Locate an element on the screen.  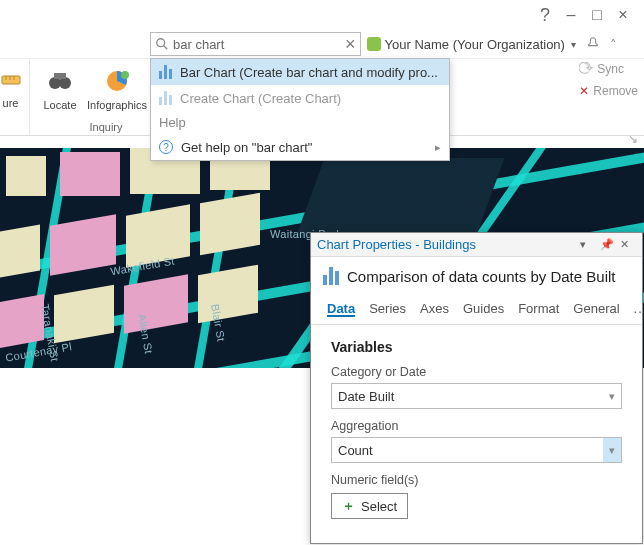
help-circle-icon: ? is located at coordinates (166, 147).